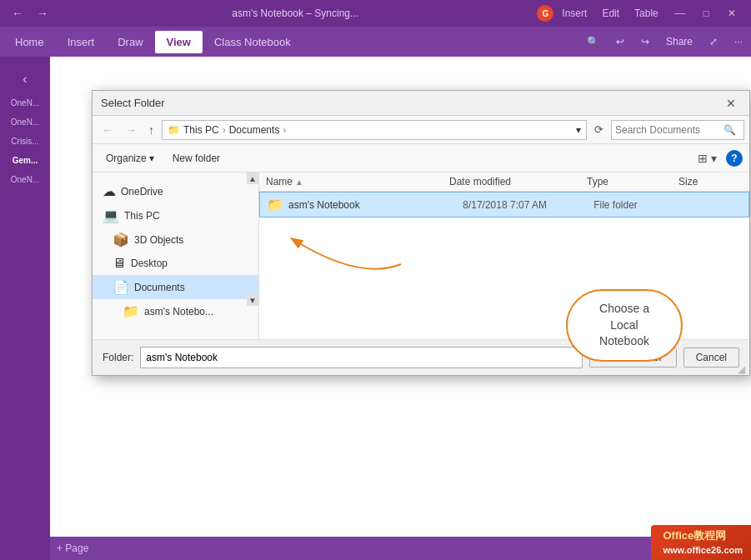  I want to click on tab-insert: Insert, so click(82, 42).